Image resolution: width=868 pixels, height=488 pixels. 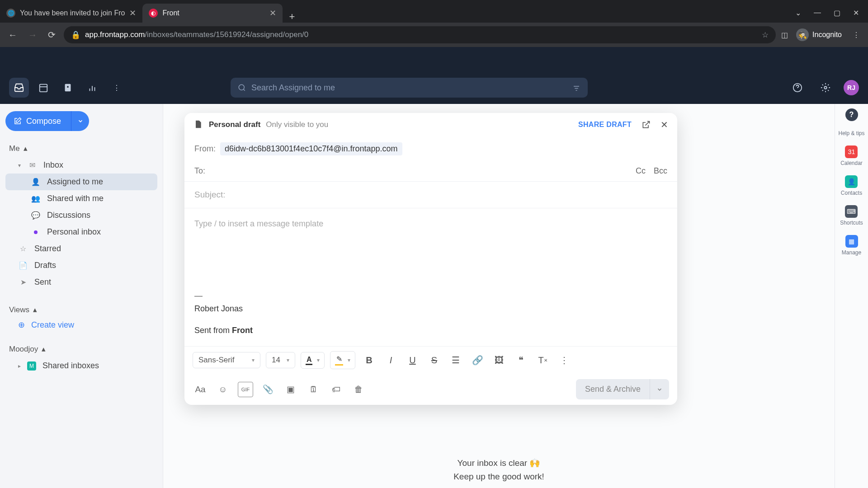 What do you see at coordinates (13, 35) in the screenshot?
I see `back-button: ←` at bounding box center [13, 35].